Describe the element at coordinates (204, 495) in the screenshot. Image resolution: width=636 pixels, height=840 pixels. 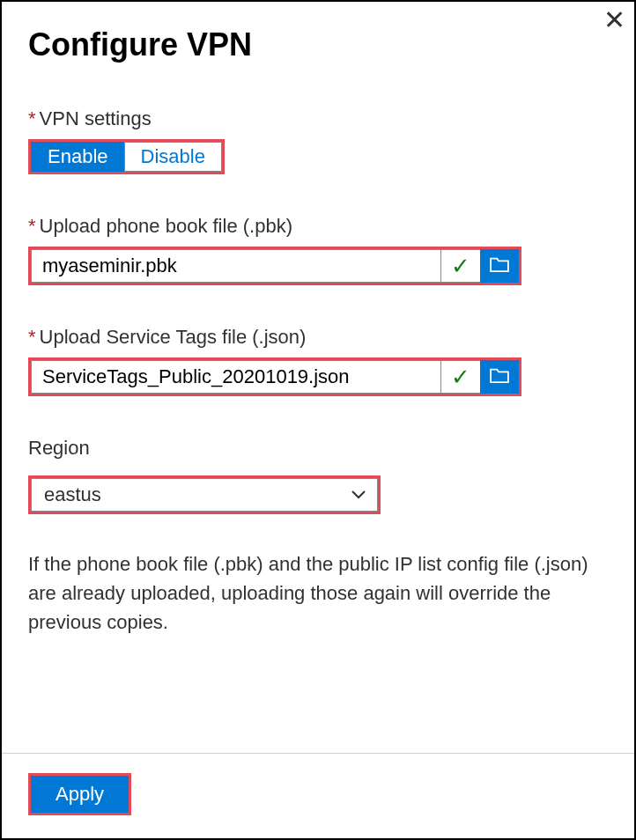
I see `region-select: eastus` at that location.